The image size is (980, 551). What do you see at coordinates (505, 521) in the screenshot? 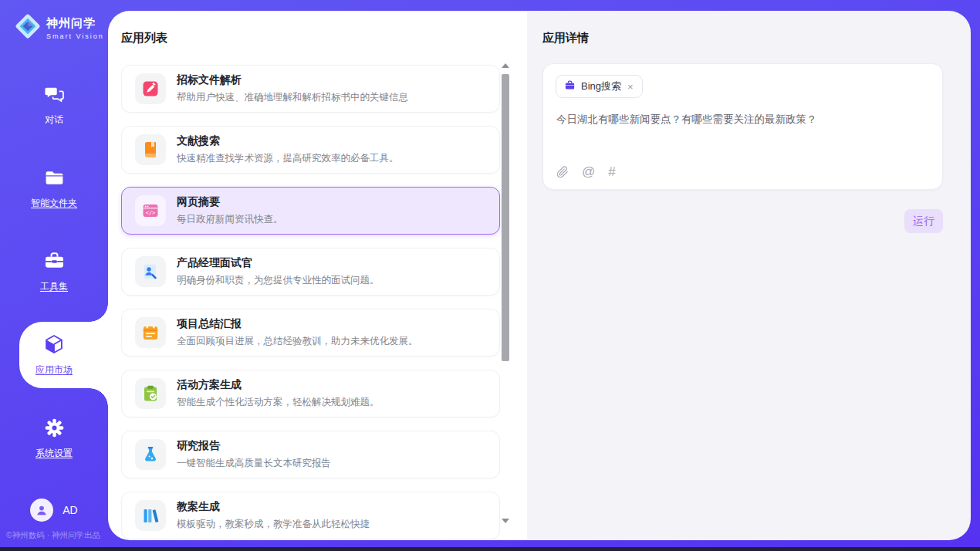
I see `scroll-down-arrow-icon` at bounding box center [505, 521].